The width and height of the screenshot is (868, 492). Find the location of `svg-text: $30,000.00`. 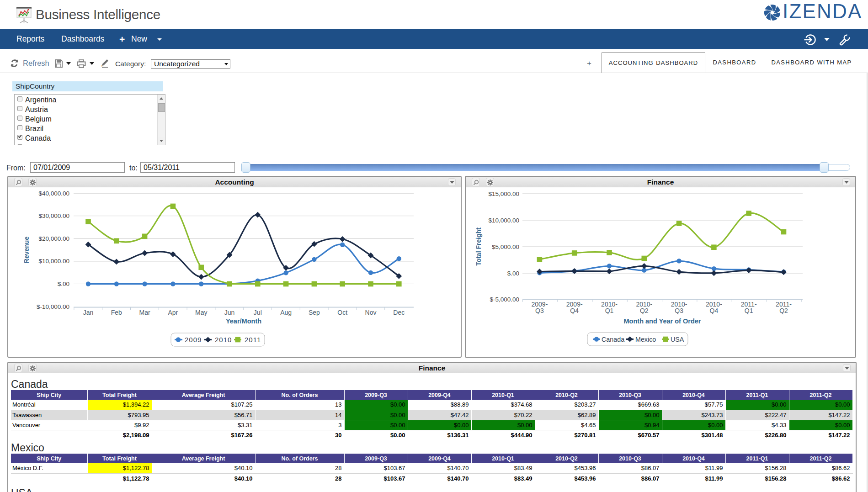

svg-text: $30,000.00 is located at coordinates (54, 216).